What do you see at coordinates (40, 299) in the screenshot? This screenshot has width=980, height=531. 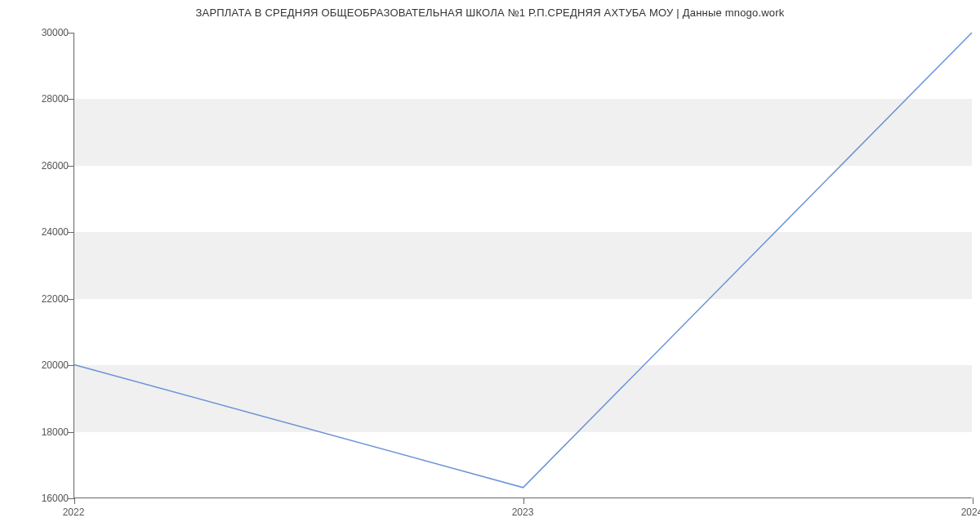 I see `y-tick-label: 22000` at bounding box center [40, 299].